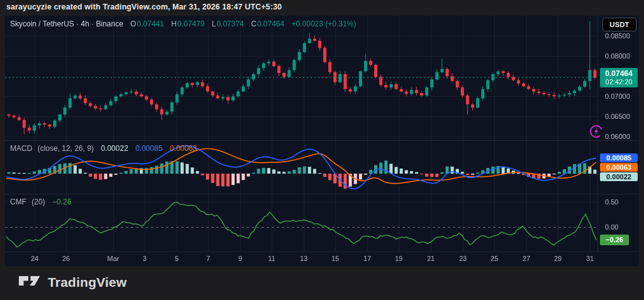 The image size is (644, 300). What do you see at coordinates (335, 258) in the screenshot?
I see `time-tick-label: 15` at bounding box center [335, 258].